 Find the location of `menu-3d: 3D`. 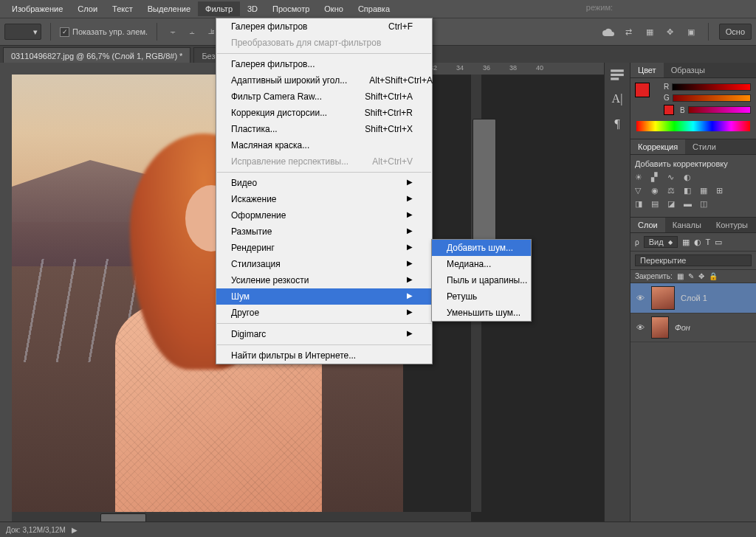

menu-3d: 3D is located at coordinates (252, 9).